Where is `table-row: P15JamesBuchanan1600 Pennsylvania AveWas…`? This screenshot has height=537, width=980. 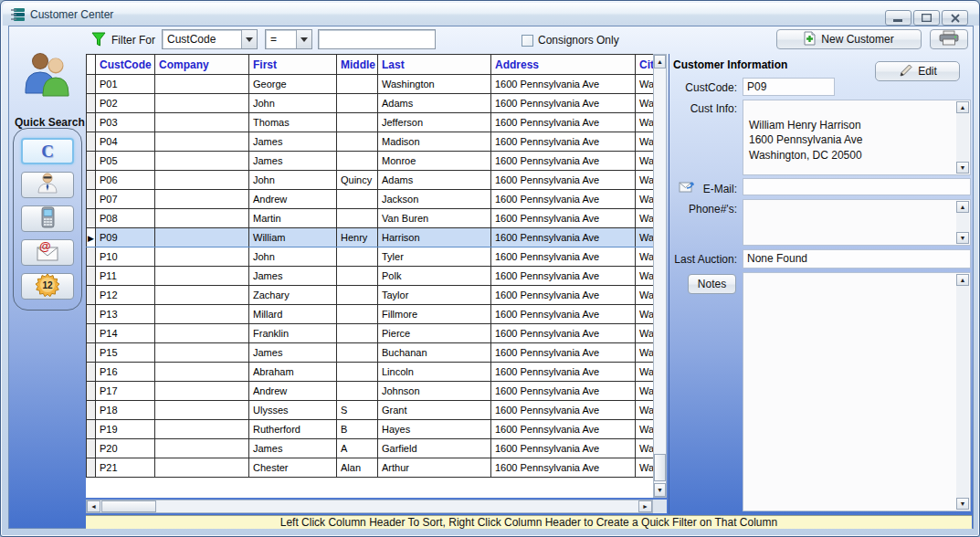
table-row: P15JamesBuchanan1600 Pennsylvania AveWas… is located at coordinates (371, 353).